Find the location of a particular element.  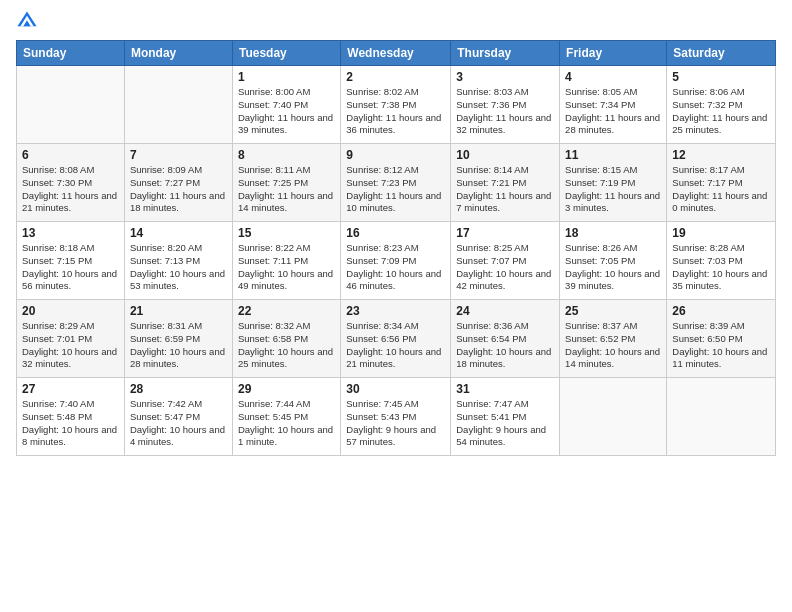

day-number: 10 is located at coordinates (505, 155).